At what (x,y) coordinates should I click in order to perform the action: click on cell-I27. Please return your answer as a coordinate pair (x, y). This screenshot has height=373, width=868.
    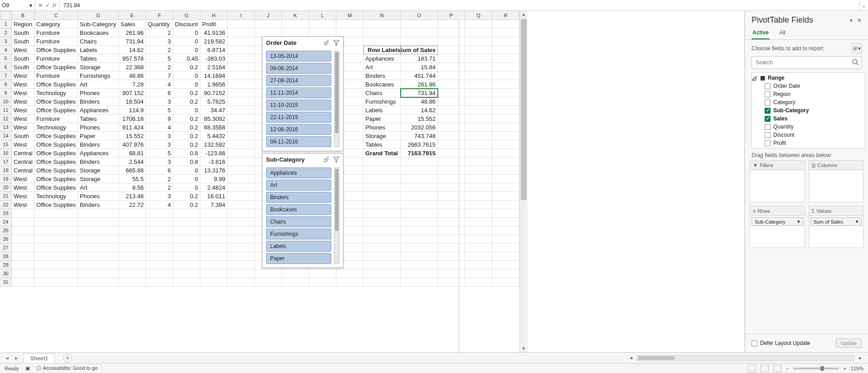
    Looking at the image, I should click on (241, 248).